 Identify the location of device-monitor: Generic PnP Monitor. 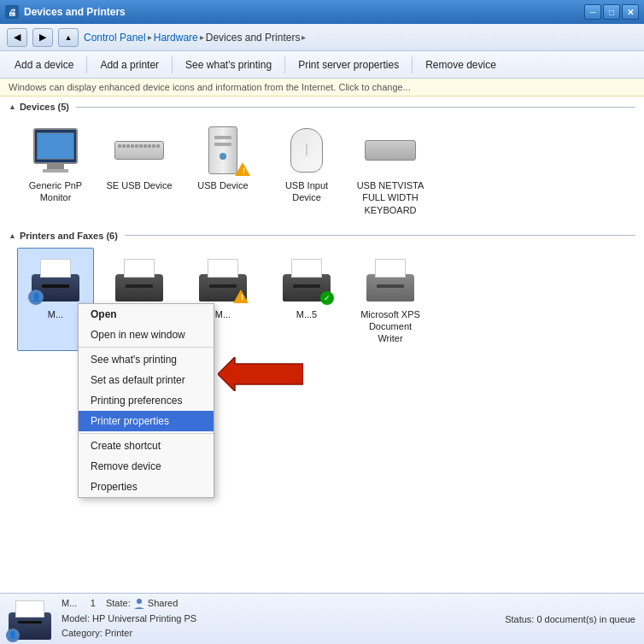
(56, 171).